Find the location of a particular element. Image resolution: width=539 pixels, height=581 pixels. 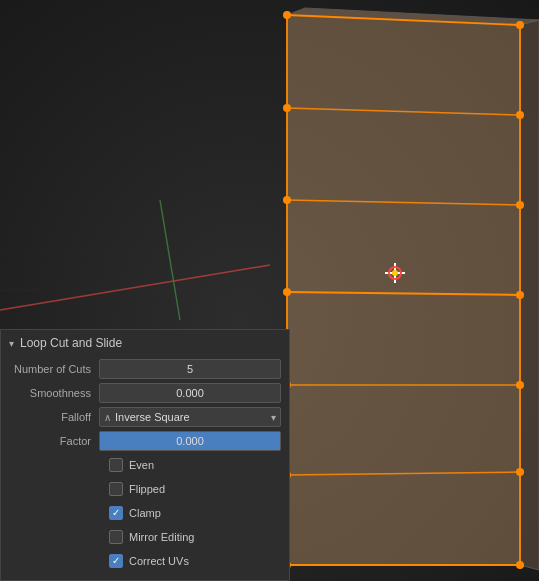

smoothness-row: Smoothness 0.000 is located at coordinates (145, 393).